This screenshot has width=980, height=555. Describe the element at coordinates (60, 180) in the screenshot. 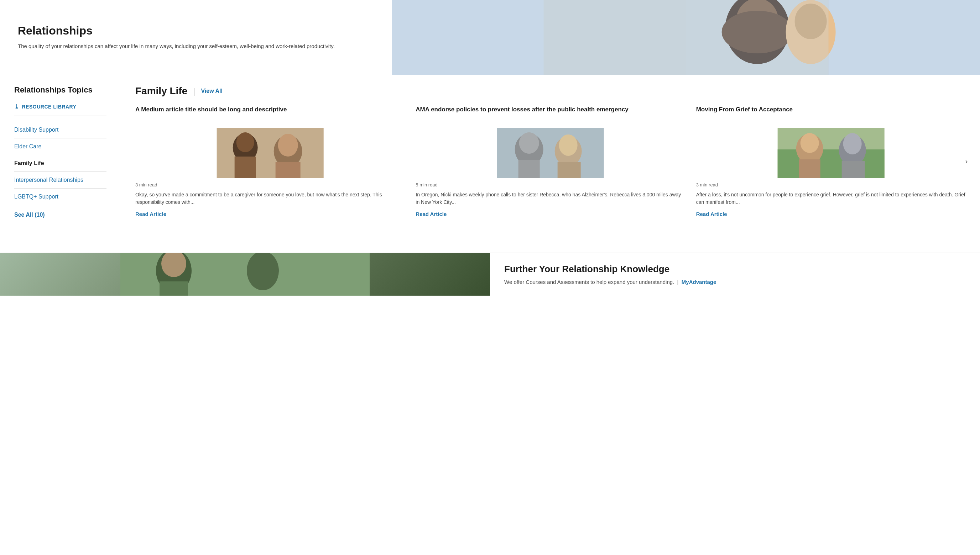

I see `sidebar-item-interpersonal-relationships: Interpersonal Relationships` at that location.